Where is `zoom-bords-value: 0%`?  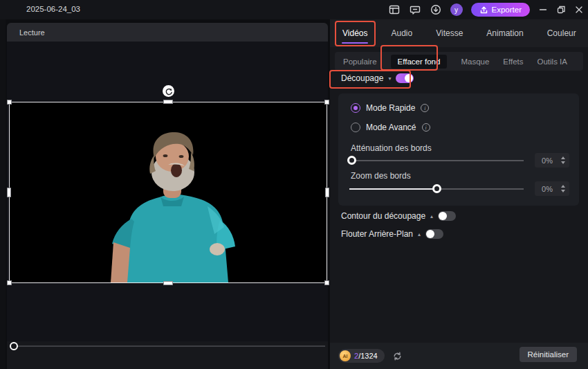
zoom-bords-value: 0% is located at coordinates (547, 189).